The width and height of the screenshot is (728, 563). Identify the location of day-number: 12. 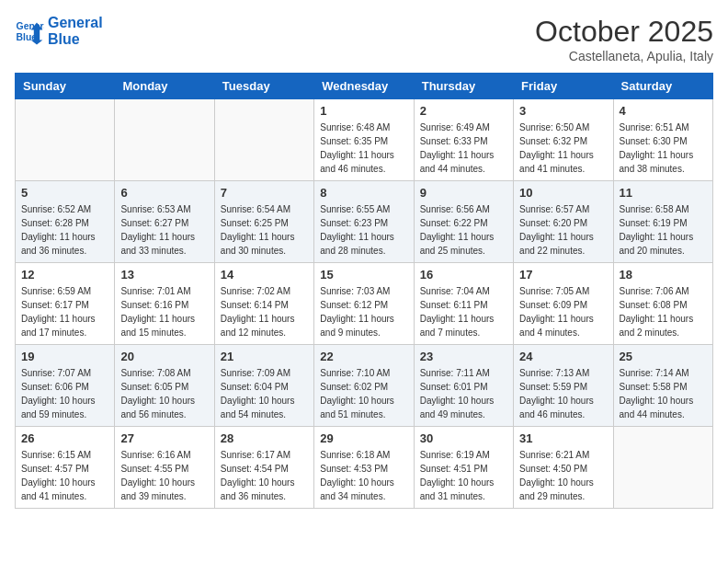
(64, 274).